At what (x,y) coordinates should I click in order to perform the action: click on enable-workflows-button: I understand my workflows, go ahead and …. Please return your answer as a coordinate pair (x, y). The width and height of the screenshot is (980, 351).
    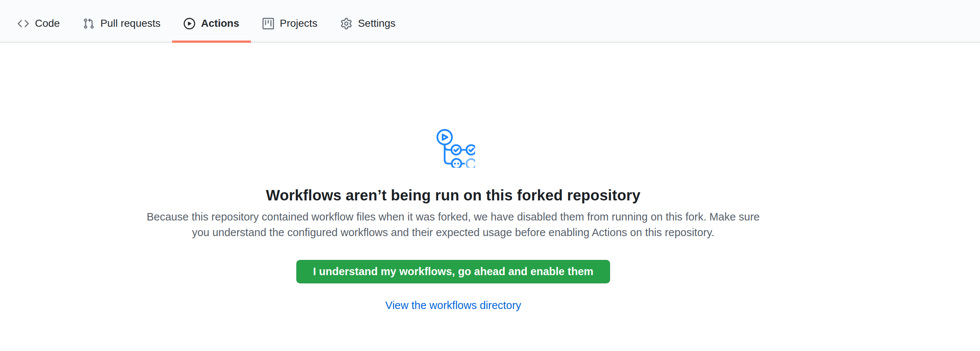
    Looking at the image, I should click on (453, 272).